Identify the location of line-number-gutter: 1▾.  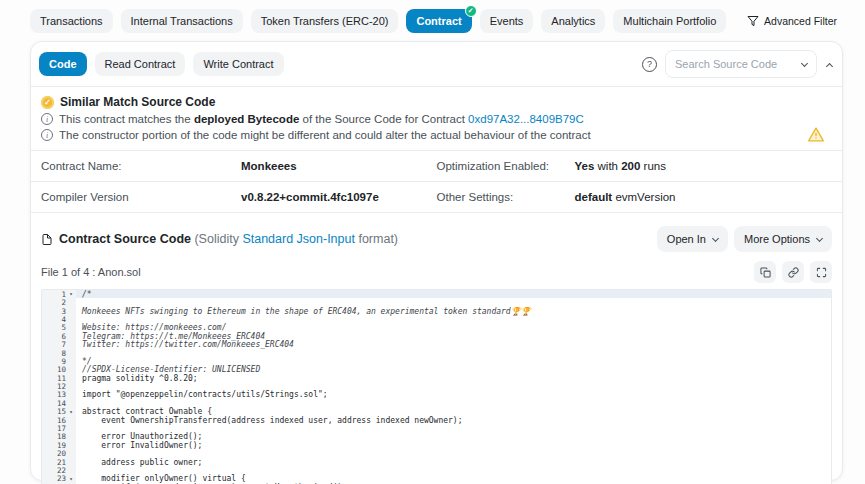
(59, 294).